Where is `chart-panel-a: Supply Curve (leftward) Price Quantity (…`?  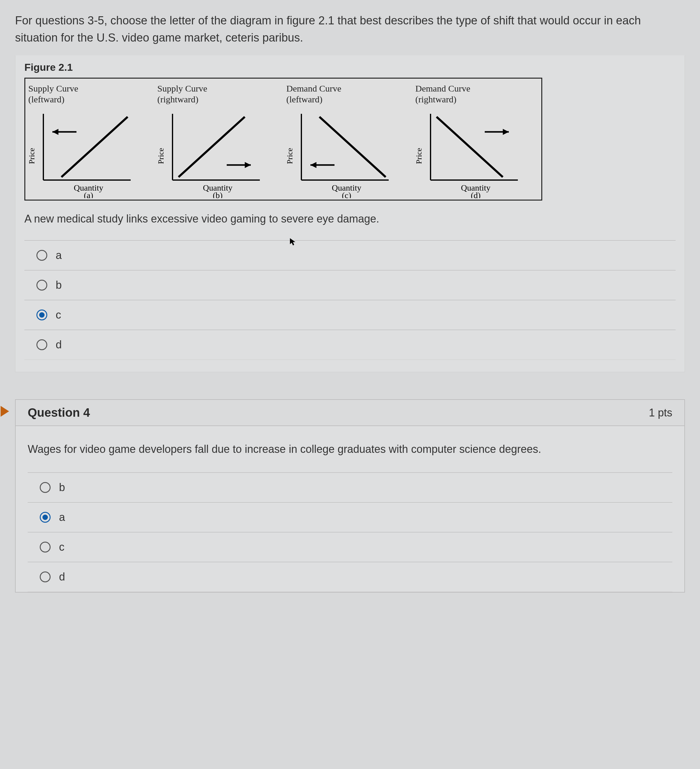 chart-panel-a: Supply Curve (leftward) Price Quantity (… is located at coordinates (90, 139).